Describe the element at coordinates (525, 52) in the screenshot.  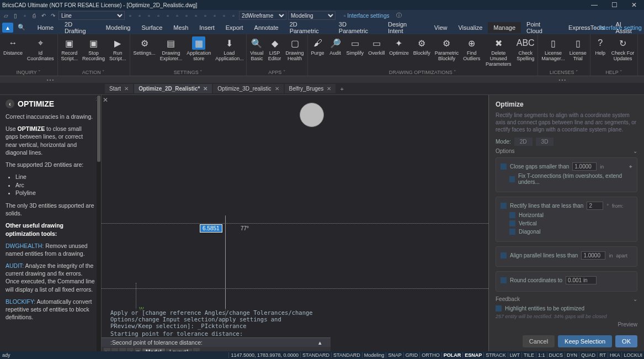
I see `ribbon-check-spelling: ABCCheckSpelling` at that location.